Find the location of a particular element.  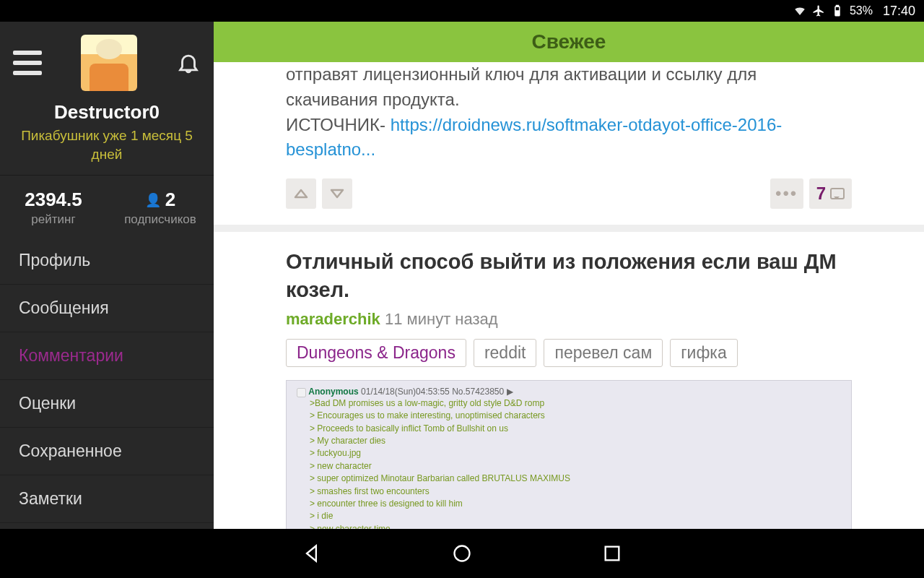

page-title: Свежее is located at coordinates (569, 42).